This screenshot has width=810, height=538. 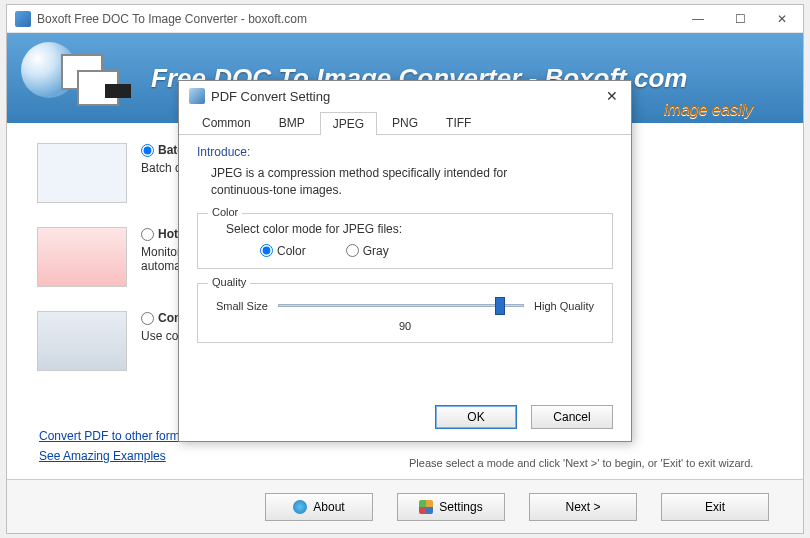 What do you see at coordinates (451, 507) in the screenshot?
I see `settings-button: Settings` at bounding box center [451, 507].